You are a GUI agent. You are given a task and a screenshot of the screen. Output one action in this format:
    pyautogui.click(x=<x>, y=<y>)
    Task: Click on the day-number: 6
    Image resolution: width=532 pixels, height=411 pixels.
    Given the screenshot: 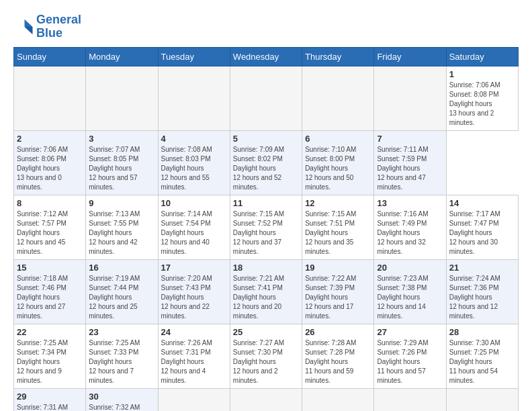 What is the action you would take?
    pyautogui.click(x=338, y=138)
    